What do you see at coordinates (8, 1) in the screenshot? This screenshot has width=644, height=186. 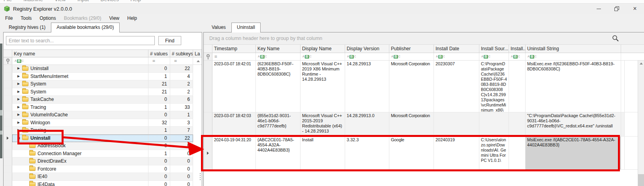 I see `vm-menu-file: File` at bounding box center [8, 1].